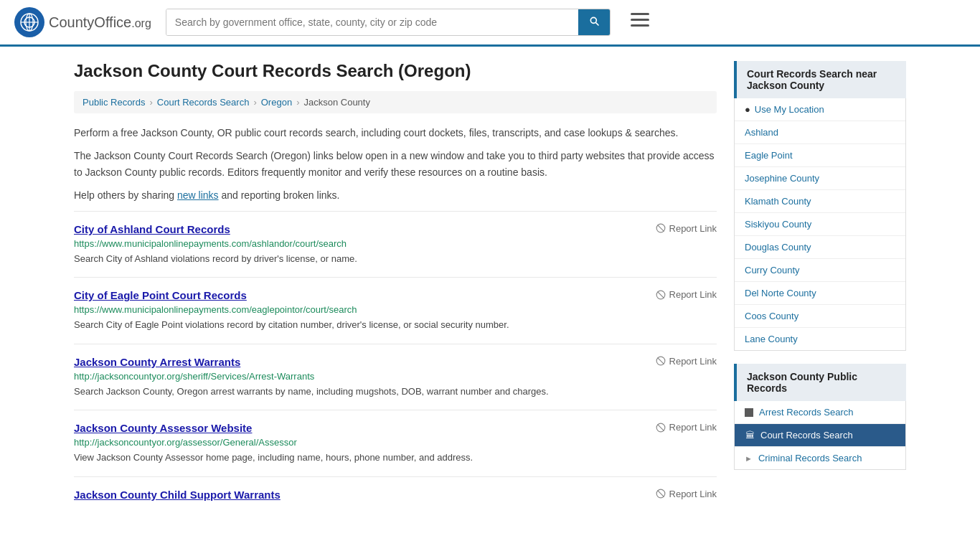 This screenshot has height=551, width=980. Describe the element at coordinates (277, 102) in the screenshot. I see `breadcrumb-oregon: Oregon` at that location.